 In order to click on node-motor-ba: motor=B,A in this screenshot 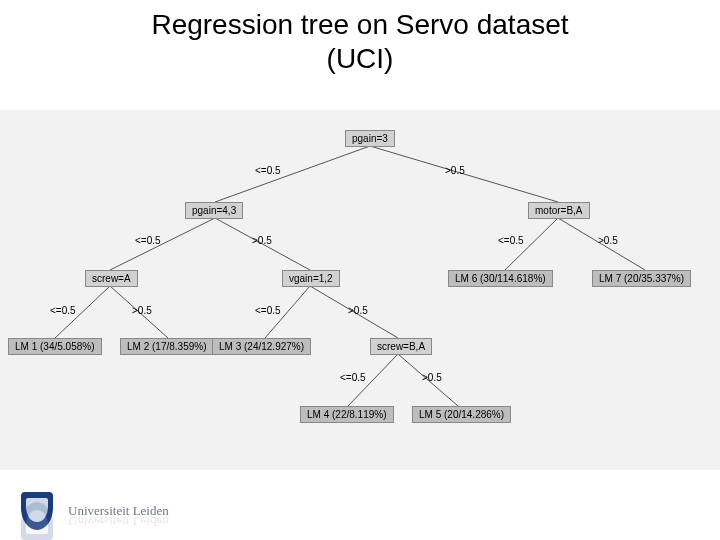, I will do `click(559, 210)`.